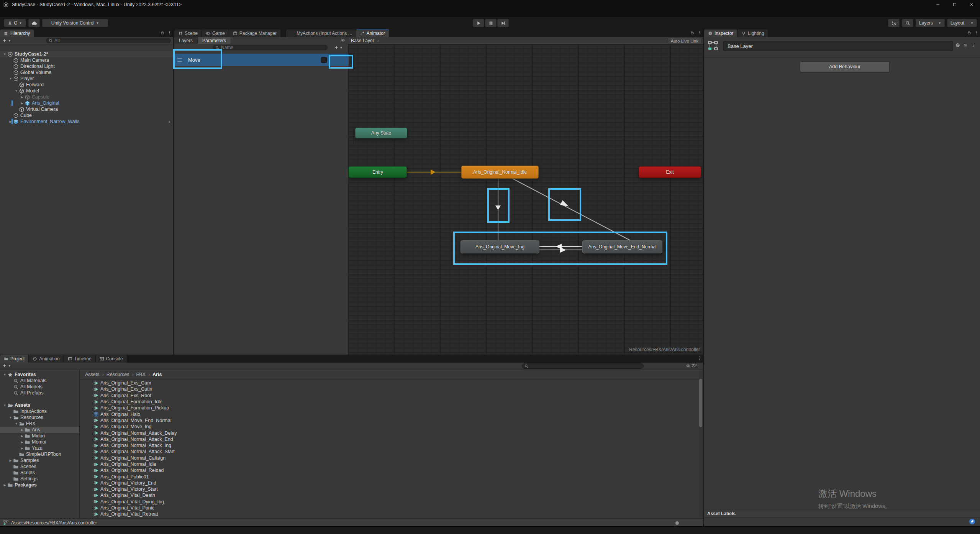  I want to click on dock-tab: Animator, so click(372, 33).